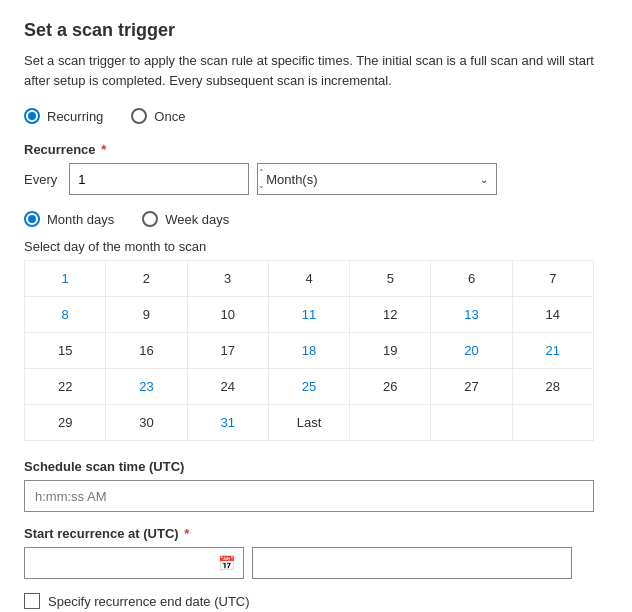  Describe the element at coordinates (146, 351) in the screenshot. I see `calendar-day-16: 16` at that location.